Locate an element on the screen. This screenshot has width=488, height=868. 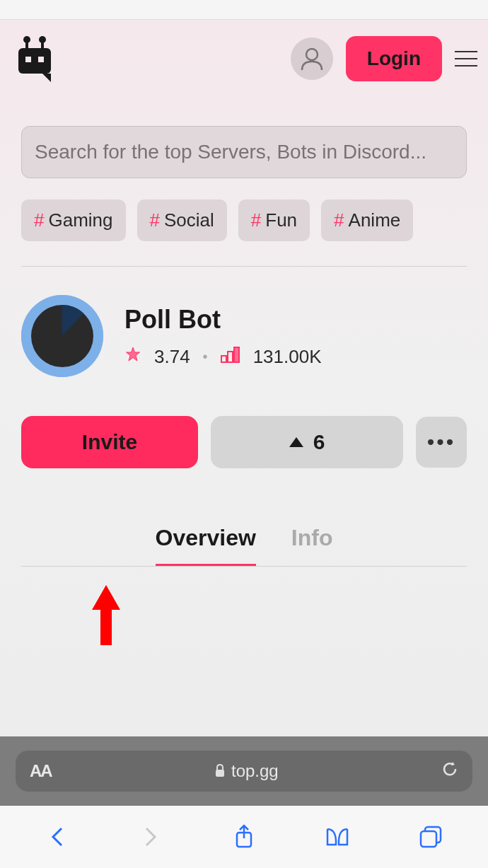
vote-count: 6 is located at coordinates (320, 442).